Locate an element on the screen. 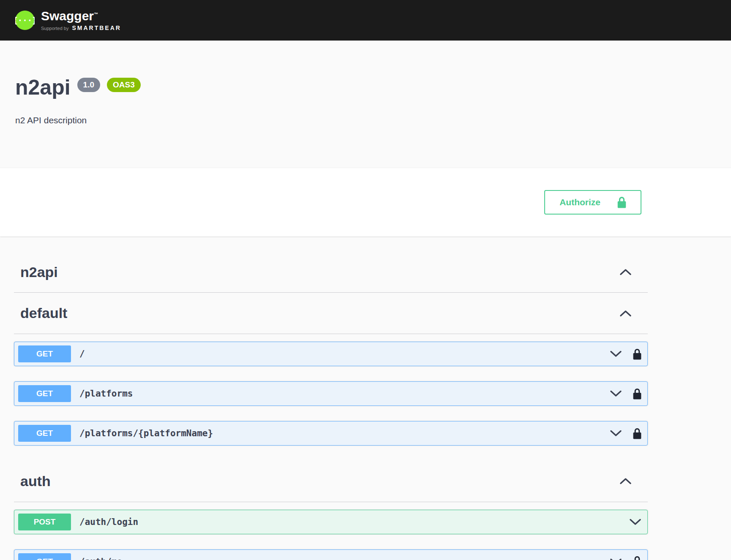 The width and height of the screenshot is (731, 560). operation-path: /auth/me is located at coordinates (101, 558).